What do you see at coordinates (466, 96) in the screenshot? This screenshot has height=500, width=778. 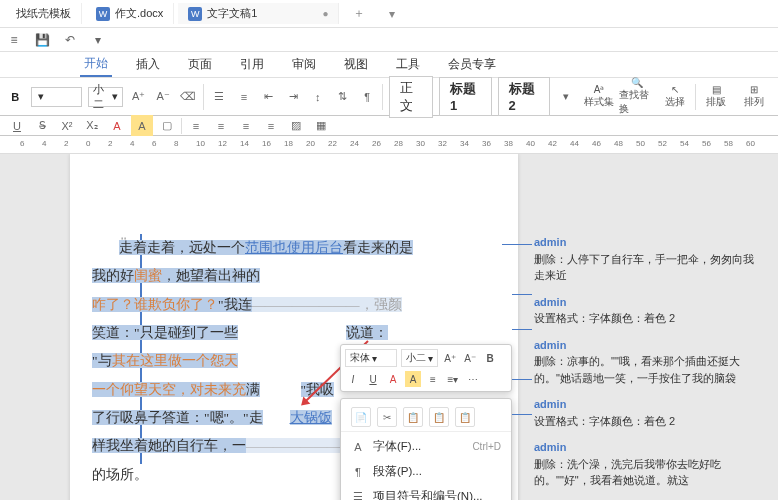 I see `style-heading1: 标题 1` at bounding box center [466, 96].